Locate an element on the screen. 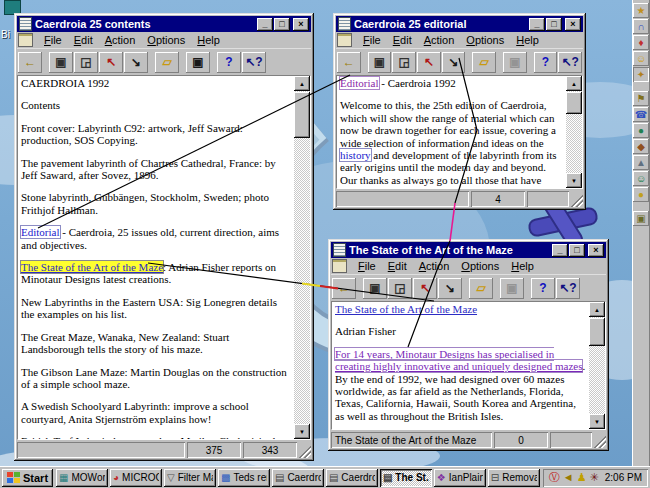 This screenshot has width=650, height=488. titlebar: Caerdroia 25 editorial _ □ × is located at coordinates (460, 24).